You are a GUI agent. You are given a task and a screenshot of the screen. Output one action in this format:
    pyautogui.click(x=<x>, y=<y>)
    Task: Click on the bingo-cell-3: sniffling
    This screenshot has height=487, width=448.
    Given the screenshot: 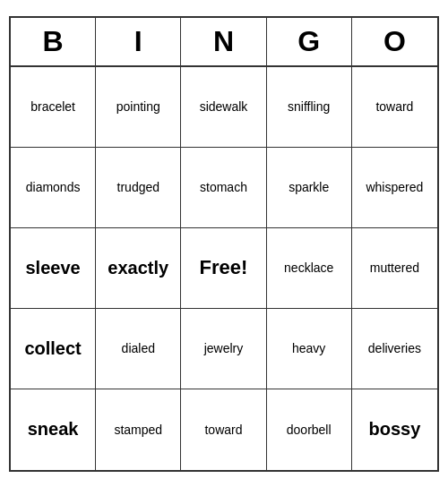 What is the action you would take?
    pyautogui.click(x=310, y=107)
    